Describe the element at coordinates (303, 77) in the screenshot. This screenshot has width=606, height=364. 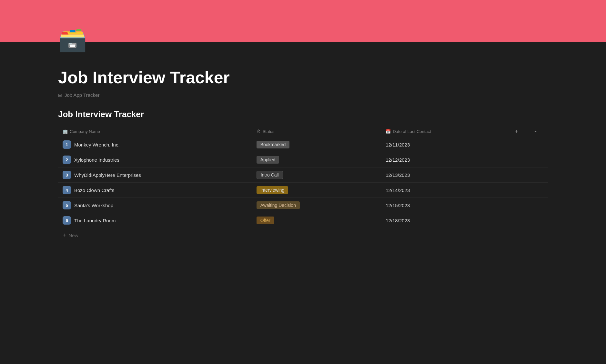
I see `page-title: Job Interview Tracker` at that location.